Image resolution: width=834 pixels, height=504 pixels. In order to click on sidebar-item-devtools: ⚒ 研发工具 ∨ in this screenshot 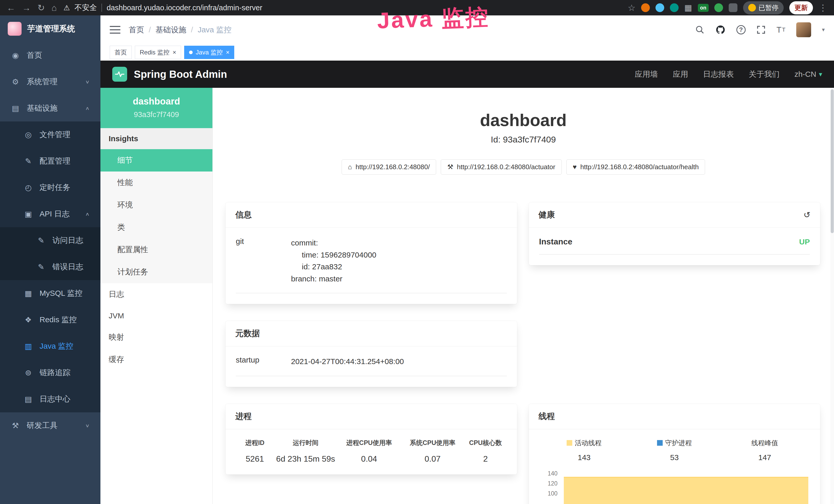, I will do `click(50, 426)`.